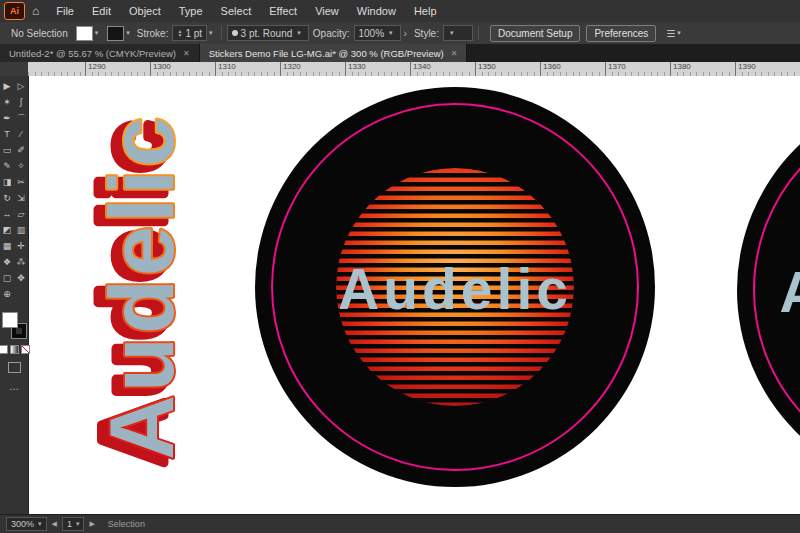 The image size is (800, 533). I want to click on home-icon: ⌂, so click(36, 11).